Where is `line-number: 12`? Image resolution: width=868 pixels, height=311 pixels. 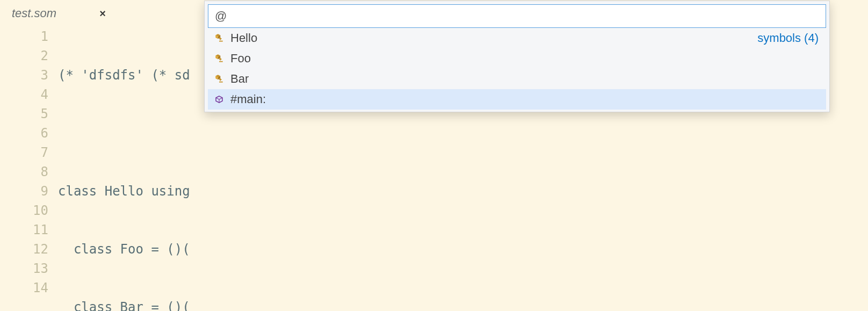 line-number: 12 is located at coordinates (24, 249).